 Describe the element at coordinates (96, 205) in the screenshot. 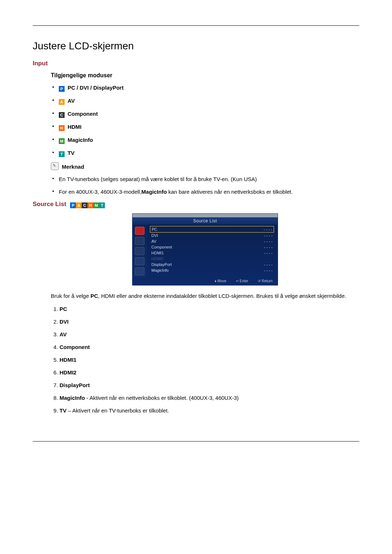

I see `m-icon: M` at that location.